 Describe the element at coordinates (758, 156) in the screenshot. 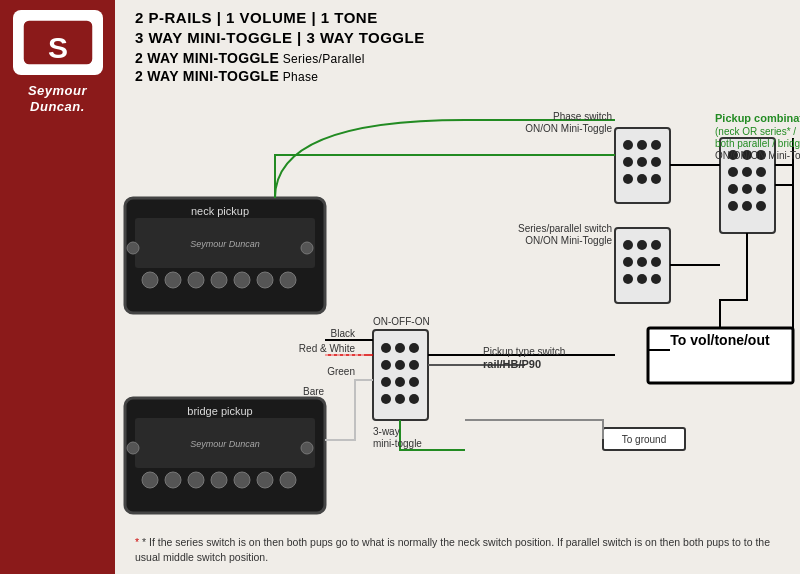

I see `svg-text: ON/ON/ON Mini-Toggle` at that location.